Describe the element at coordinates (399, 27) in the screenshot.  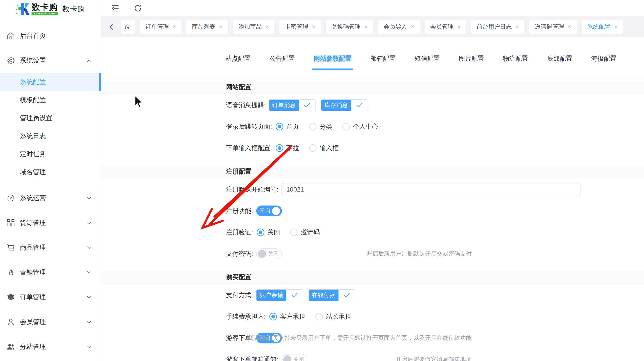
I see `tab-member-import: 会员导入×` at that location.